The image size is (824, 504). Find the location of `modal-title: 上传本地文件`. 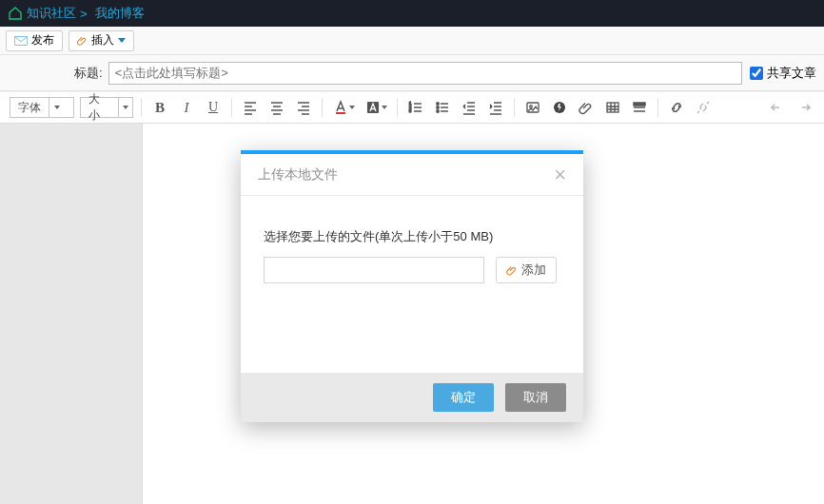

modal-title: 上传本地文件 is located at coordinates (298, 175).